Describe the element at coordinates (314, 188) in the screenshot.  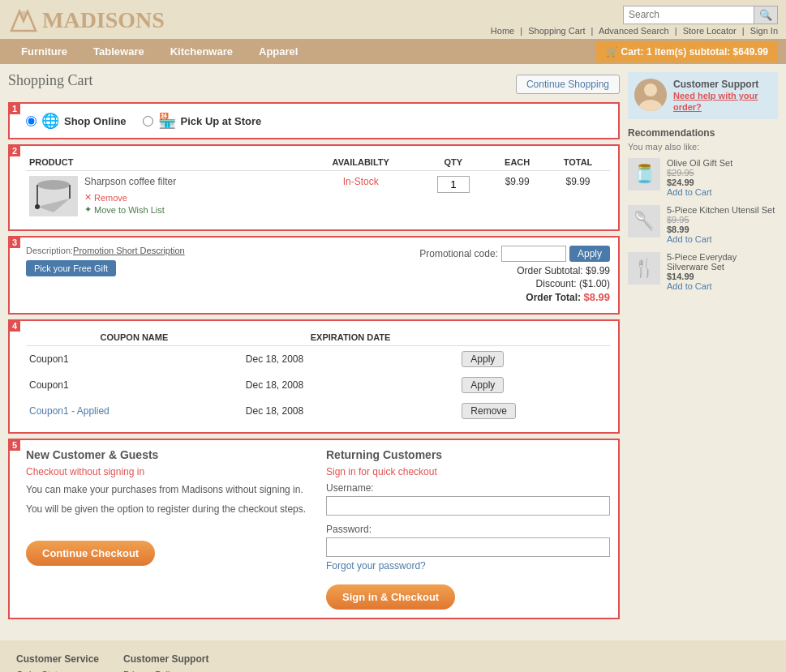
I see `product-table-container: PRODUCT AVAILABILTY QTY EACH TOTAL` at that location.